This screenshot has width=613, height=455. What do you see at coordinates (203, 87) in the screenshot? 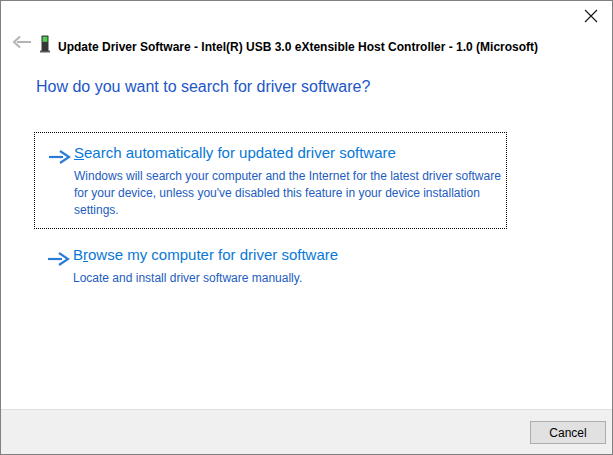
I see `page-heading: How do you want to search for driver sof…` at bounding box center [203, 87].